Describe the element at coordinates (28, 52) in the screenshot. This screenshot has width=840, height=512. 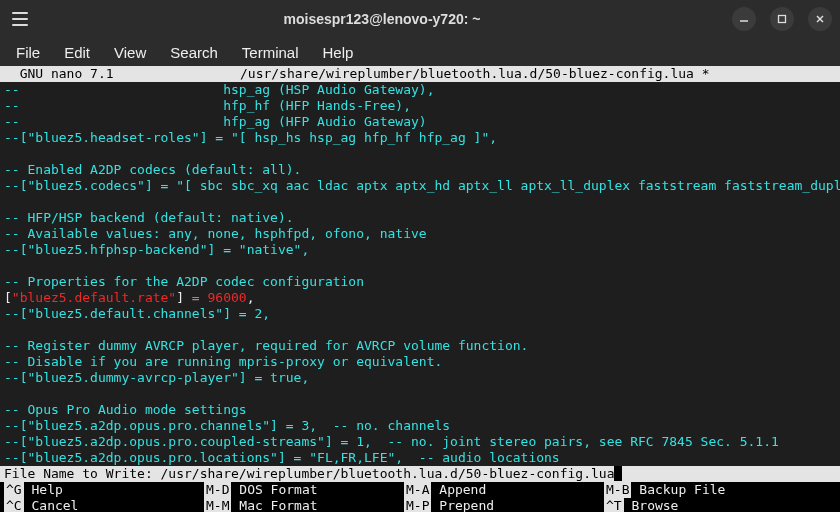
I see `menu-file: File` at that location.